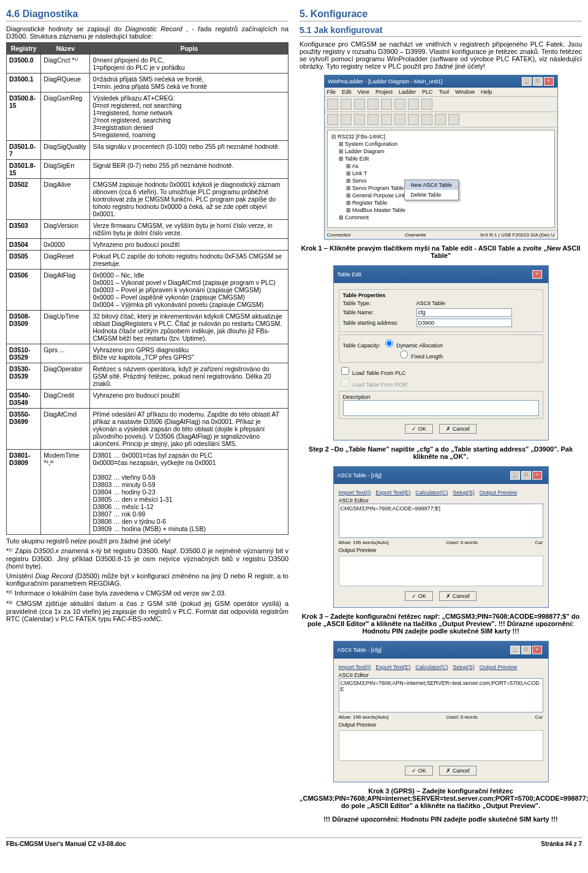  What do you see at coordinates (189, 399) in the screenshot?
I see `cell-popis: Vyhrazeno pro budoucí použití` at bounding box center [189, 399].